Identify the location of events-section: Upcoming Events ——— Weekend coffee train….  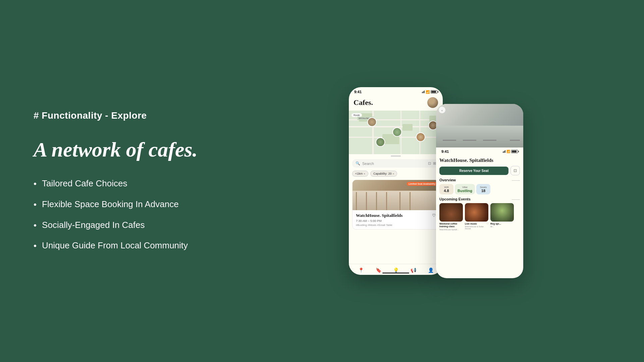
(480, 214).